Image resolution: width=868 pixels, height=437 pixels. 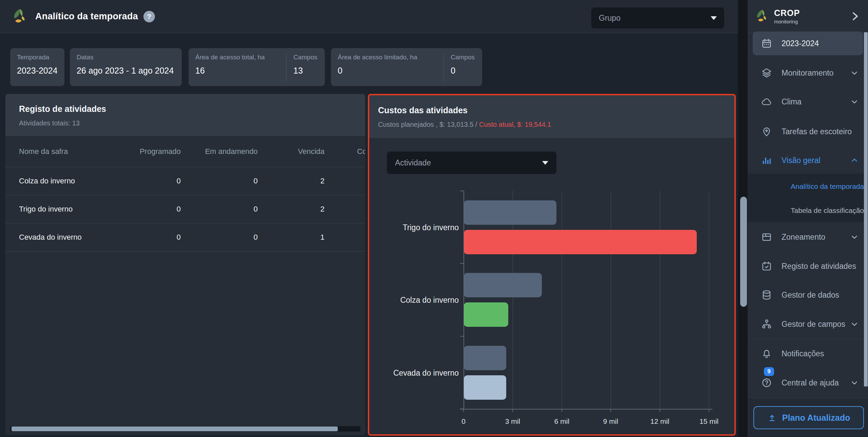 I want to click on stat-temporada: Temporada 2023-2024, so click(x=37, y=67).